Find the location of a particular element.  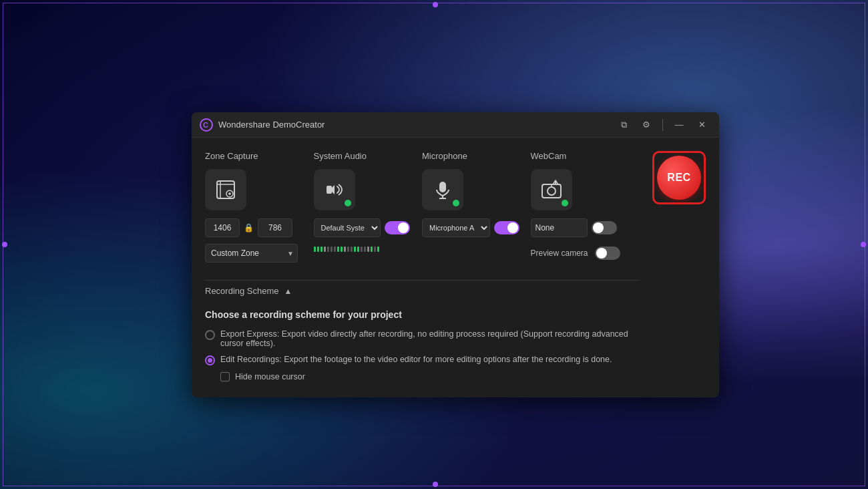

close-button: ✕ is located at coordinates (702, 125).